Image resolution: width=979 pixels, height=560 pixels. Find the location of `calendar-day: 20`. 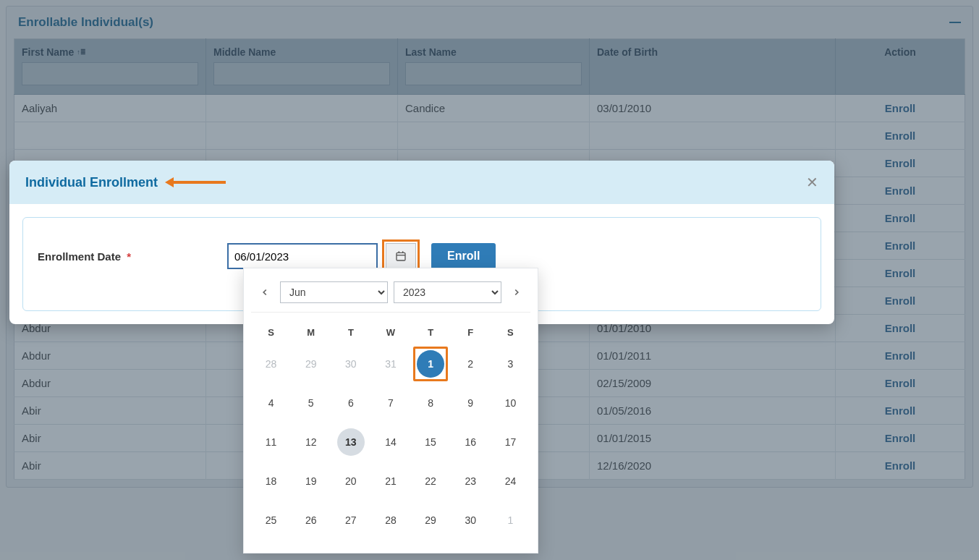

calendar-day: 20 is located at coordinates (351, 481).